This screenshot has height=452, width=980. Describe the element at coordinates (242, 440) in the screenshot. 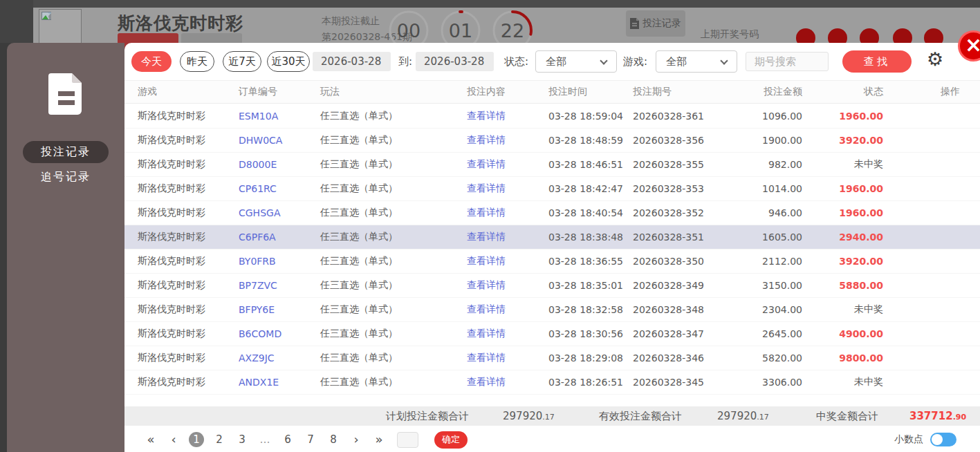

I see `page-number: 3` at that location.